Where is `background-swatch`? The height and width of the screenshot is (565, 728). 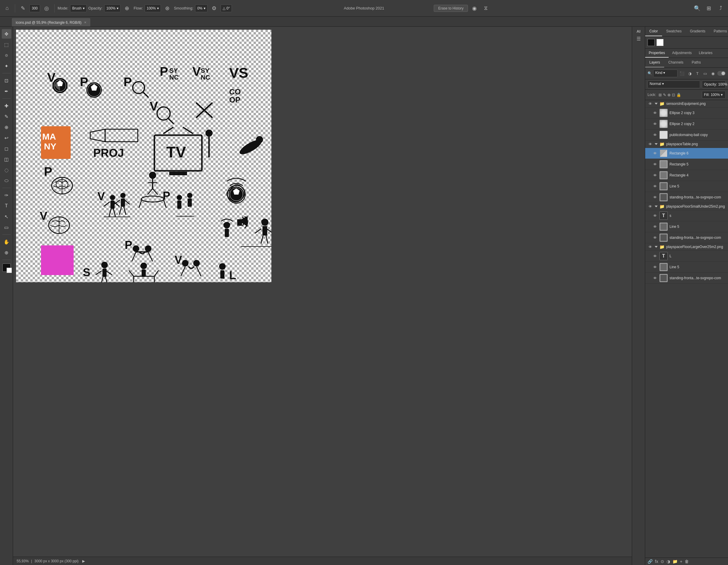 background-swatch is located at coordinates (660, 43).